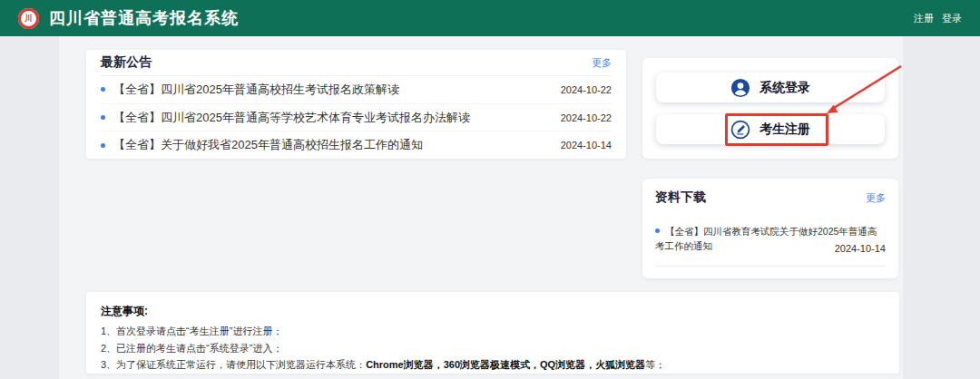 Image resolution: width=980 pixels, height=379 pixels. I want to click on announcements-header: 最新公告 更多, so click(356, 63).